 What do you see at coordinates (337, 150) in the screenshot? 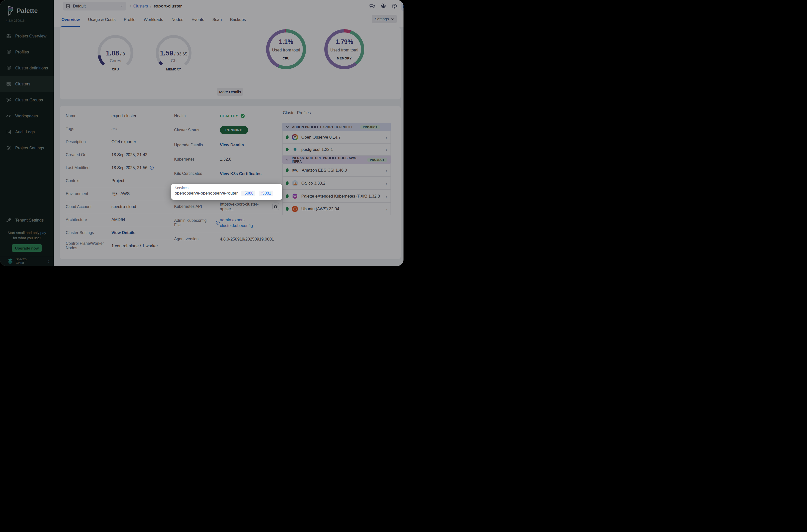
I see `profile-item-postgresql: ♥ postgresql 1.22.1 ›` at bounding box center [337, 150].